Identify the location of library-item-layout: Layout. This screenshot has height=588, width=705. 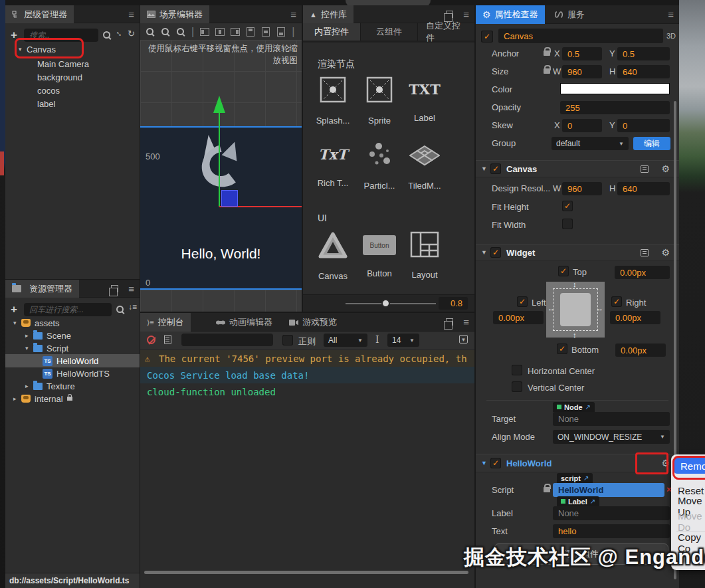
(425, 255).